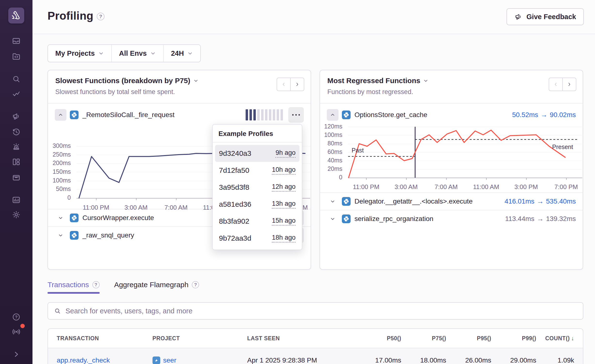  I want to click on give-feedback-button: Give Feedback, so click(545, 17).